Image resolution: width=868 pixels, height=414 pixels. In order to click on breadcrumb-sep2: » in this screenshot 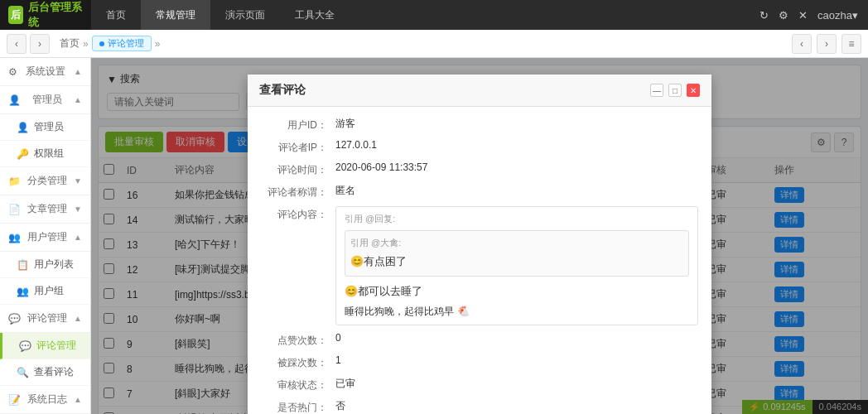, I will do `click(157, 44)`.